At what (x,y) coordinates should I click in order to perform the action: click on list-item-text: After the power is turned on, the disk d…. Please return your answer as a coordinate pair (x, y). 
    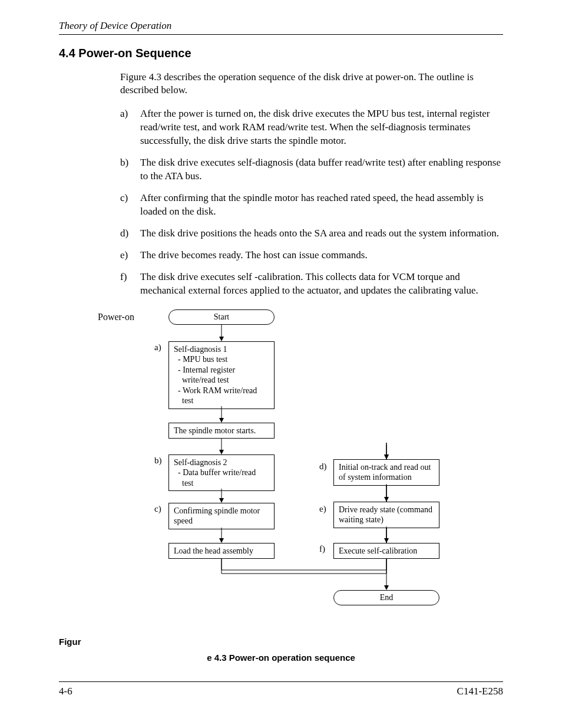
    Looking at the image, I should click on (322, 127).